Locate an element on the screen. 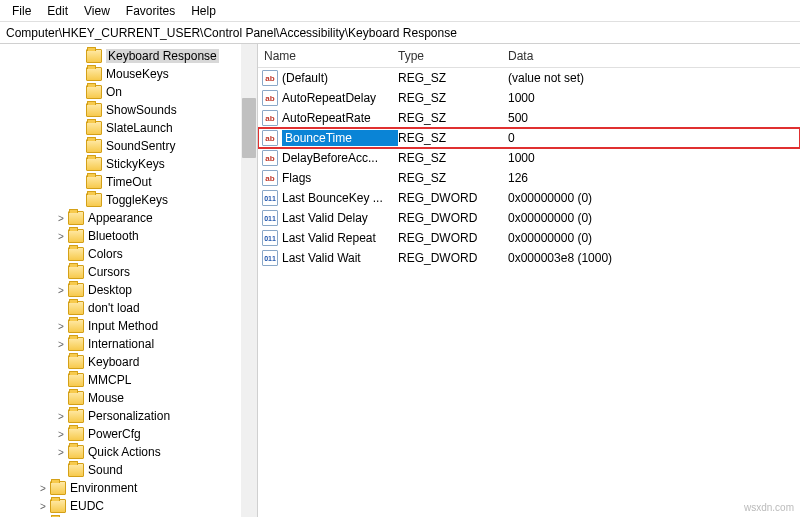 Image resolution: width=800 pixels, height=517 pixels. tree-item: Cursors is located at coordinates (128, 272).